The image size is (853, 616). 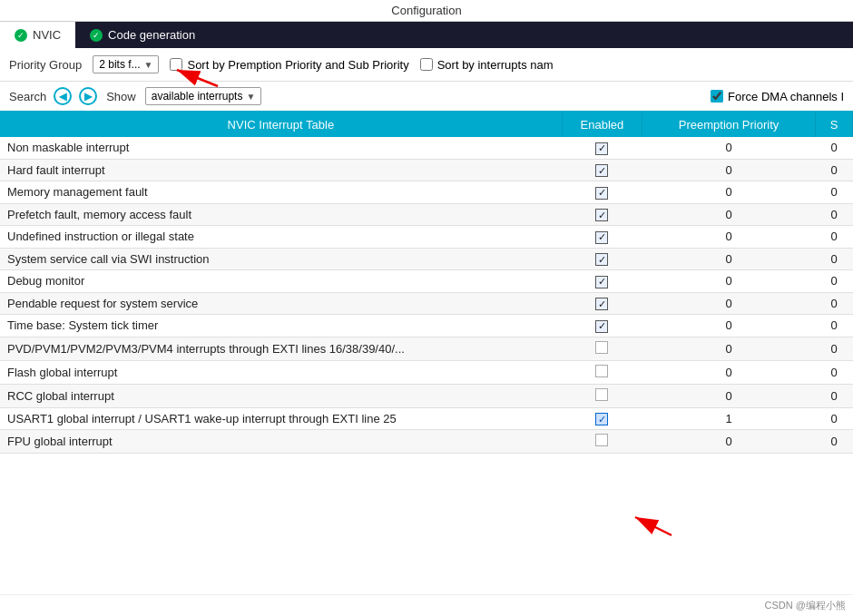 I want to click on sort-interrupts-checkbox, so click(x=426, y=64).